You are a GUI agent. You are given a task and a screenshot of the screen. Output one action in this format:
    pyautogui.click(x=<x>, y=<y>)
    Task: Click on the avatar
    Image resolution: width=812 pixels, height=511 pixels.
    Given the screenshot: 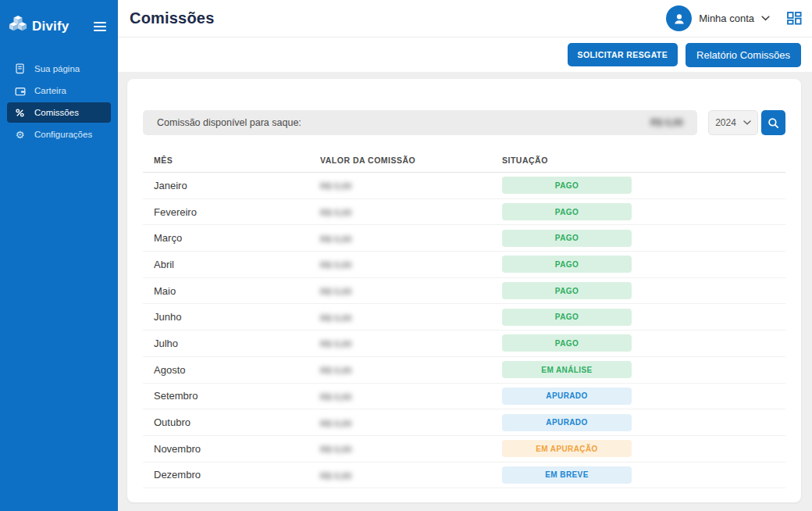 What is the action you would take?
    pyautogui.click(x=679, y=19)
    